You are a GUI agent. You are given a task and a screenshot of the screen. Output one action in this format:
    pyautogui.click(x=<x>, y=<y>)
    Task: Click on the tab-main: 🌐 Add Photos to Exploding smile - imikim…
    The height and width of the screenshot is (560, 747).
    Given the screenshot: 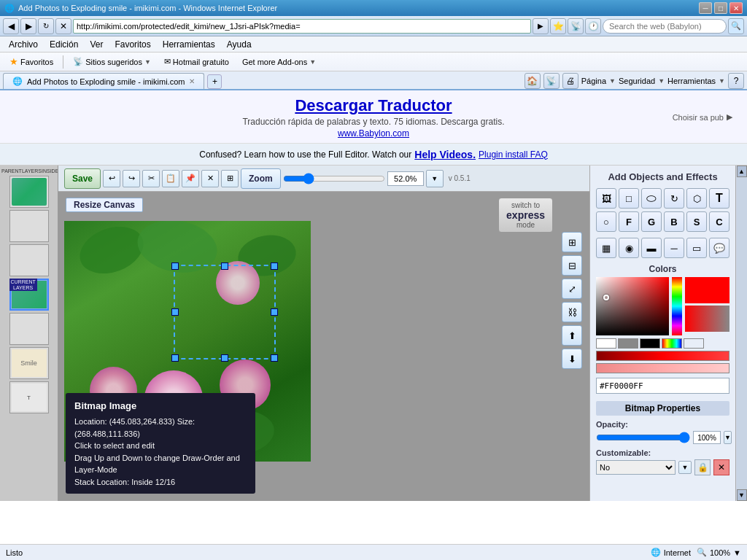 What is the action you would take?
    pyautogui.click(x=104, y=81)
    